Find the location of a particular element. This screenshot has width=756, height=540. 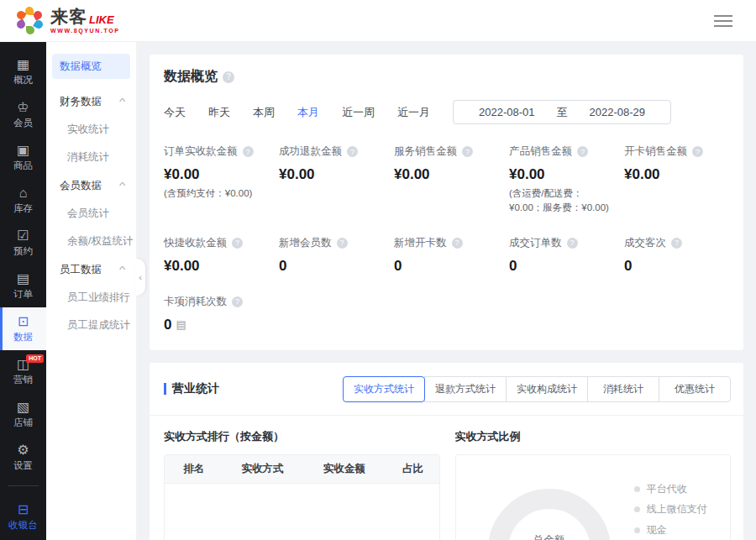

sidebar-item-icon: ⊡ is located at coordinates (24, 322).